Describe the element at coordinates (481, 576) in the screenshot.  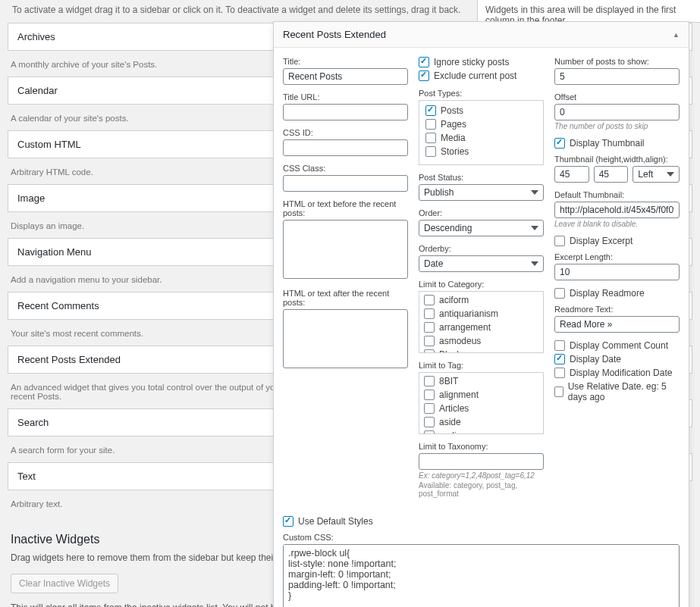
I see `custom-css-textarea: .rpwe-block ul{ list-style: none !import…` at that location.